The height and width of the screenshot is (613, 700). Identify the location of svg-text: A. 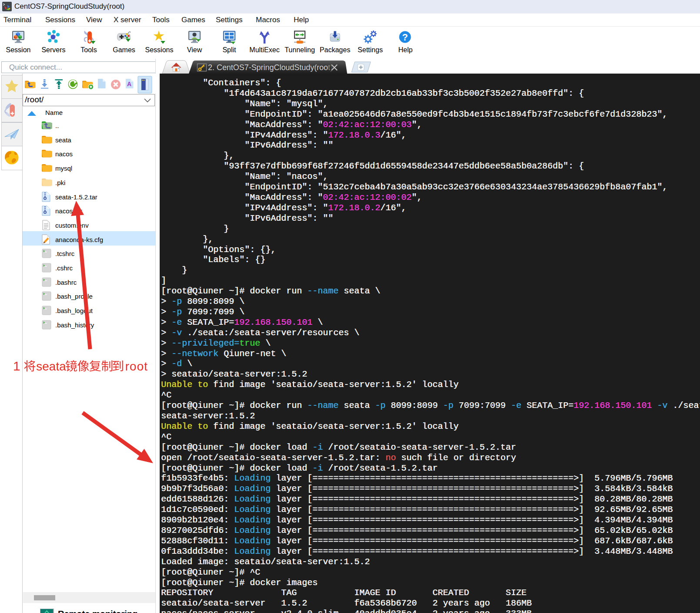
(129, 84).